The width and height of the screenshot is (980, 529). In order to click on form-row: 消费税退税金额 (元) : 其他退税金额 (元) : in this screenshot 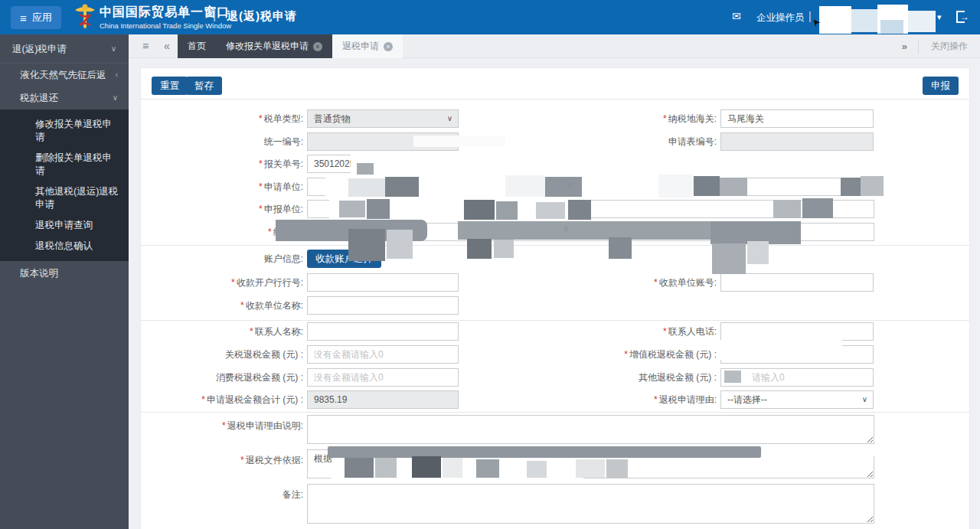, I will do `click(555, 377)`.